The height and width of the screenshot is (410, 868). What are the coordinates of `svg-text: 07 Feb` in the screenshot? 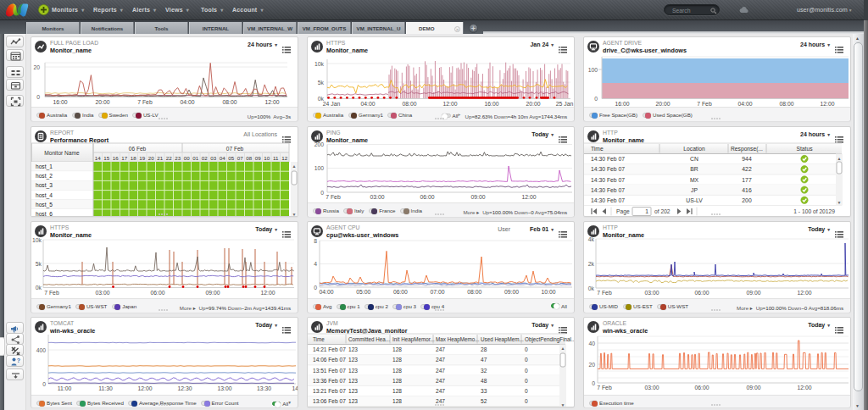 It's located at (236, 149).